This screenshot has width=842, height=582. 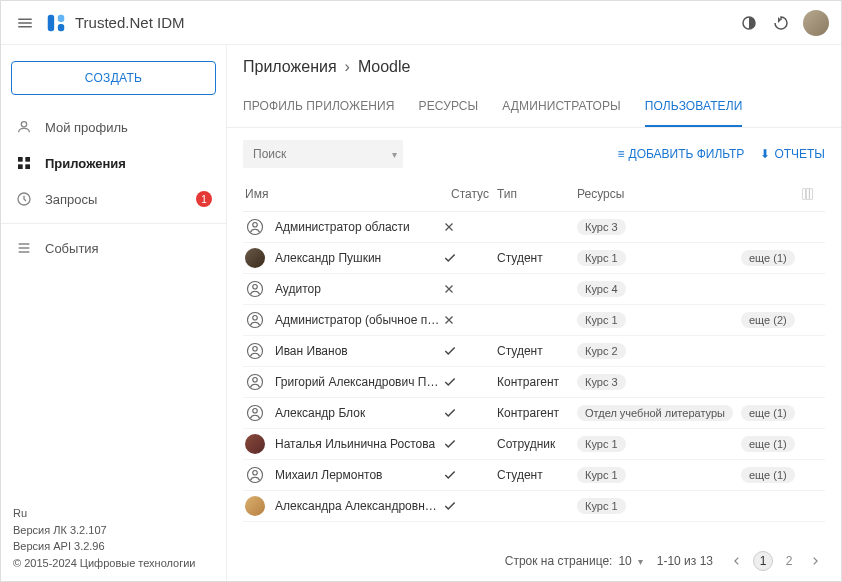 What do you see at coordinates (768, 320) in the screenshot?
I see `more-chip: еще (2)` at bounding box center [768, 320].